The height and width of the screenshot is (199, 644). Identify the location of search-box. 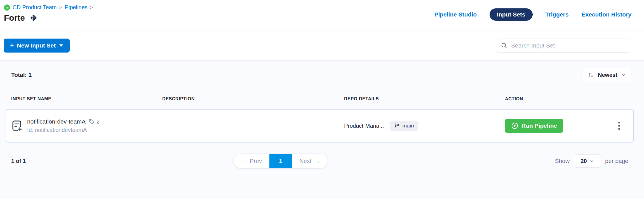
(563, 46).